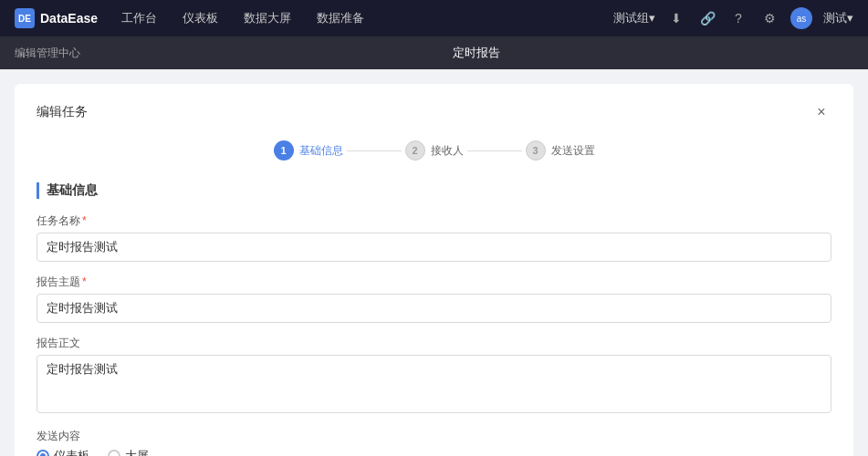 This screenshot has height=456, width=868. I want to click on step-1-circle: 1, so click(284, 150).